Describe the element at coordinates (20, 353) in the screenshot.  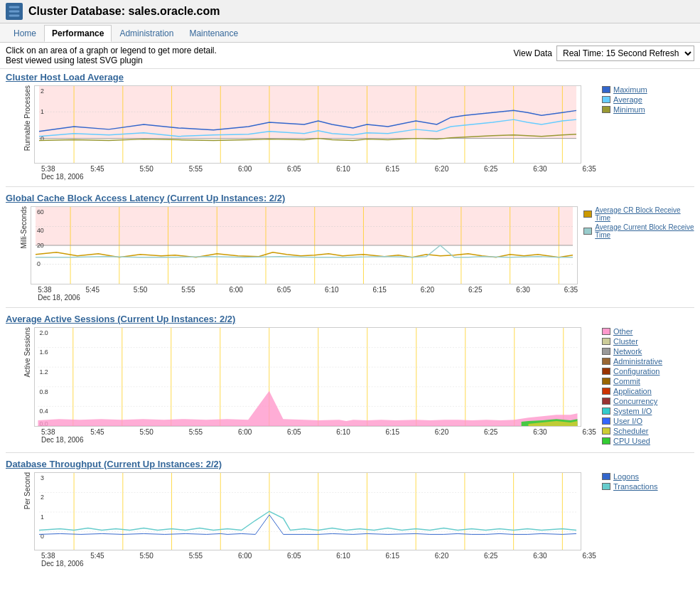
I see `y-axis-label-3: Active Sessions` at that location.